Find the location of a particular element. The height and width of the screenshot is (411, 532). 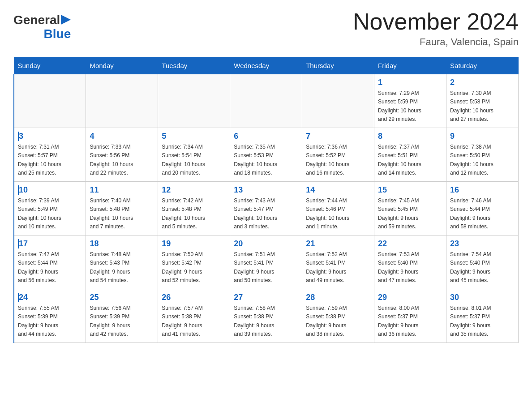

day-number: 3 is located at coordinates (50, 136).